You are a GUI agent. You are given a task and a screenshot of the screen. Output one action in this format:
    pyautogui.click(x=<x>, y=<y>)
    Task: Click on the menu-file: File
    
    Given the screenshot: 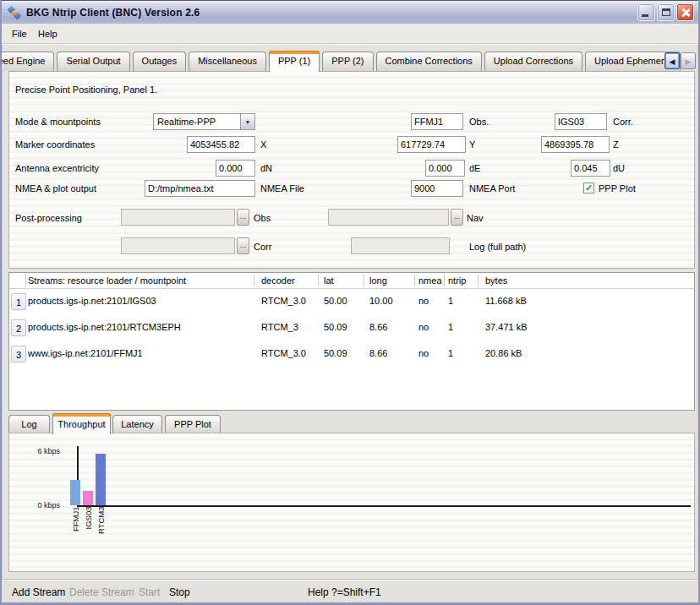 What is the action you would take?
    pyautogui.click(x=19, y=34)
    